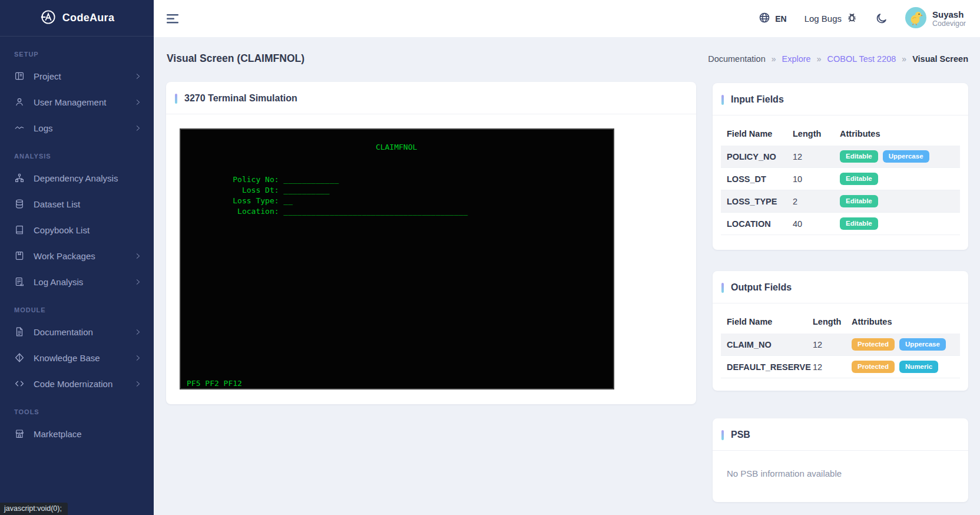  I want to click on project-icon, so click(19, 76).